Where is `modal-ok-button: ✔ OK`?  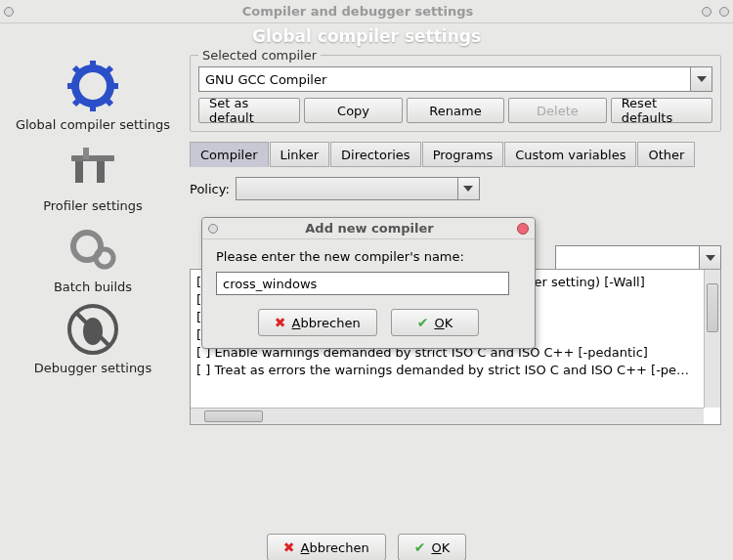 modal-ok-button: ✔ OK is located at coordinates (436, 323).